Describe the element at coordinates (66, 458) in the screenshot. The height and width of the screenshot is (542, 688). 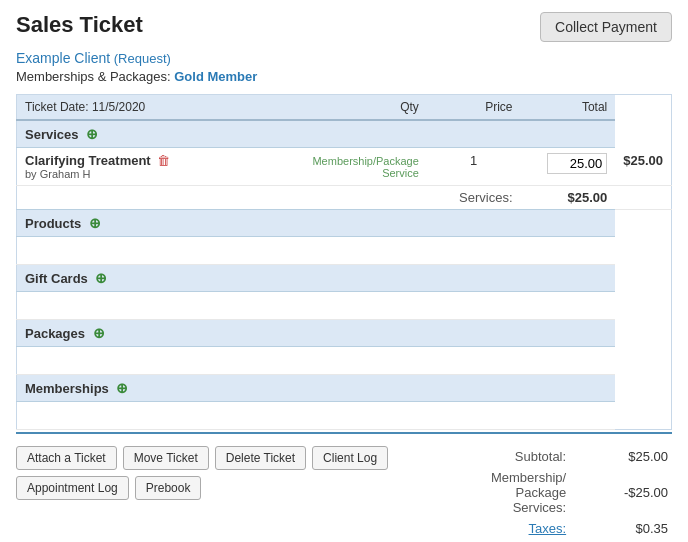
I see `attach-ticket-button: Attach a Ticket` at that location.